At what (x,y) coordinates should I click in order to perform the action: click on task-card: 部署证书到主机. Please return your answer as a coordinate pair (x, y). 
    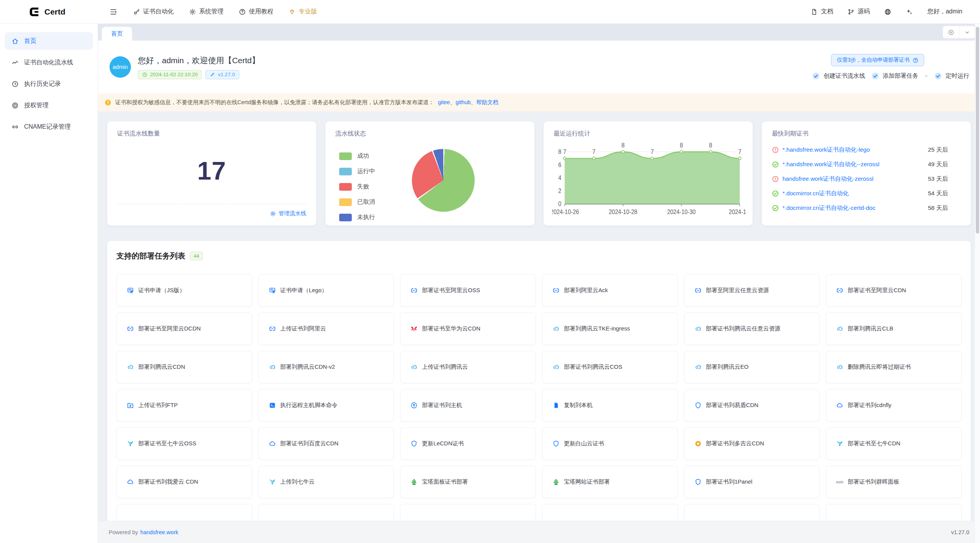
    Looking at the image, I should click on (468, 405).